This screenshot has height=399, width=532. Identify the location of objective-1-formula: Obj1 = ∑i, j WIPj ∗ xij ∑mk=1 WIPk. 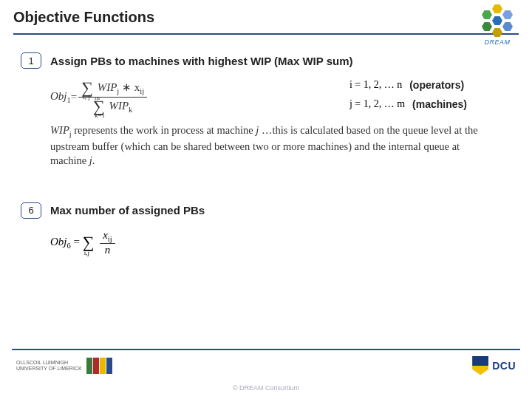
(84, 98).